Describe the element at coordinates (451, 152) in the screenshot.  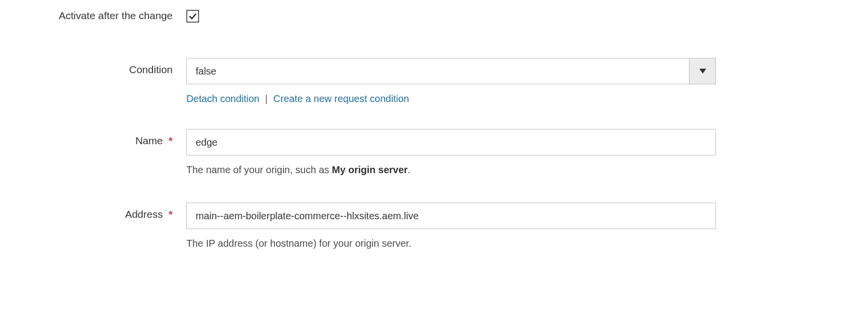
I see `name-field: The name of your origin, such as My orig…` at that location.